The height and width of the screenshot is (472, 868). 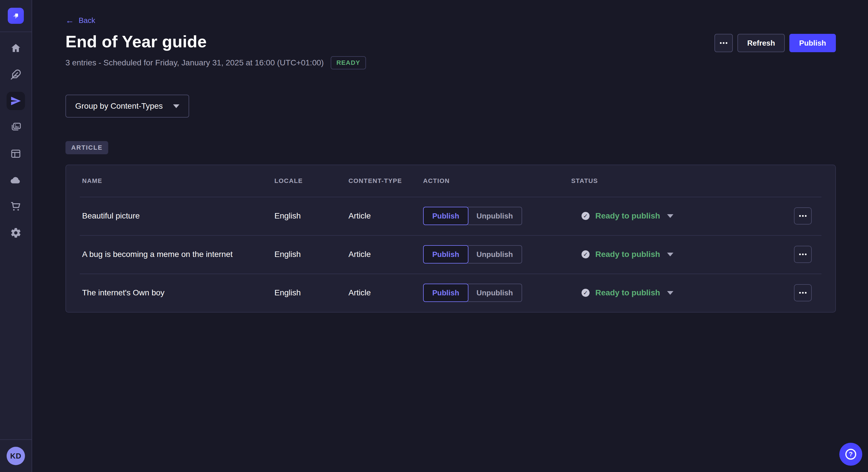 What do you see at coordinates (386, 181) in the screenshot?
I see `column-header-content-type: CONTENT-TYPE` at bounding box center [386, 181].